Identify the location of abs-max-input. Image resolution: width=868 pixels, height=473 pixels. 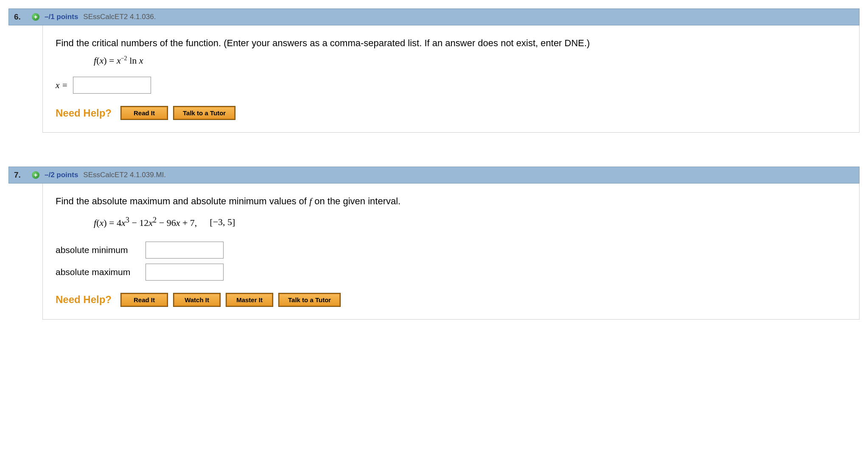
(185, 272).